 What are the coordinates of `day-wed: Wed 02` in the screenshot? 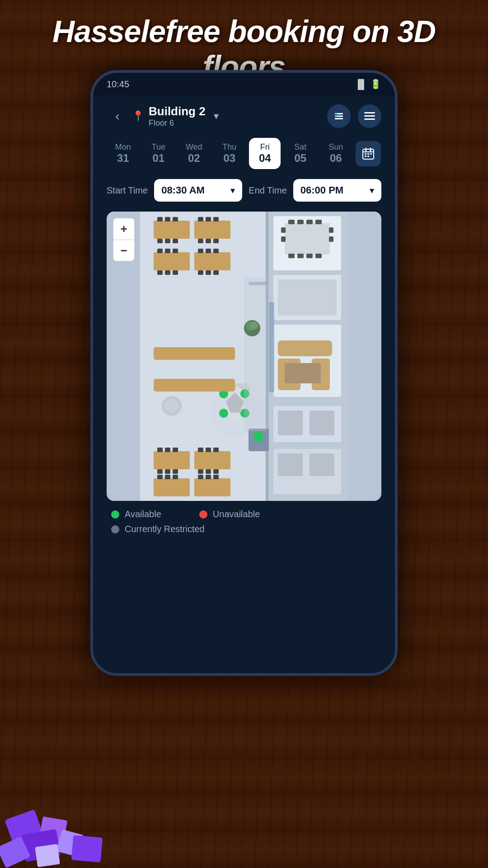 It's located at (194, 154).